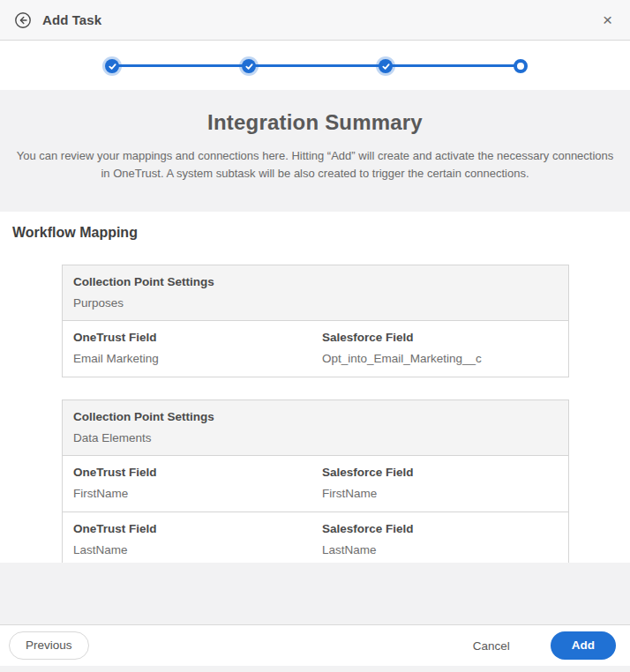  Describe the element at coordinates (316, 537) in the screenshot. I see `mapping-row: OneTrust Field LastName Salesforce Field…` at that location.